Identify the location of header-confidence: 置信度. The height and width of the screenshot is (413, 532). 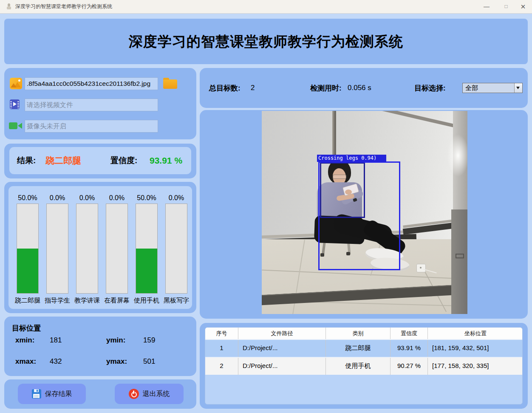
(409, 333).